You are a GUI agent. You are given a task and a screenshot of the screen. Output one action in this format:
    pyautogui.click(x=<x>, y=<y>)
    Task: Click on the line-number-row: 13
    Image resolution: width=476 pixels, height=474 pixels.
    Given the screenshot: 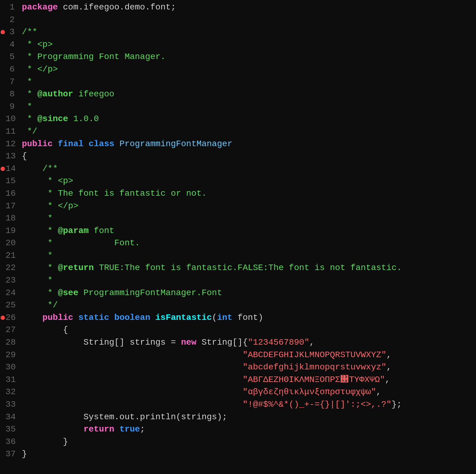 What is the action you would take?
    pyautogui.click(x=9, y=157)
    